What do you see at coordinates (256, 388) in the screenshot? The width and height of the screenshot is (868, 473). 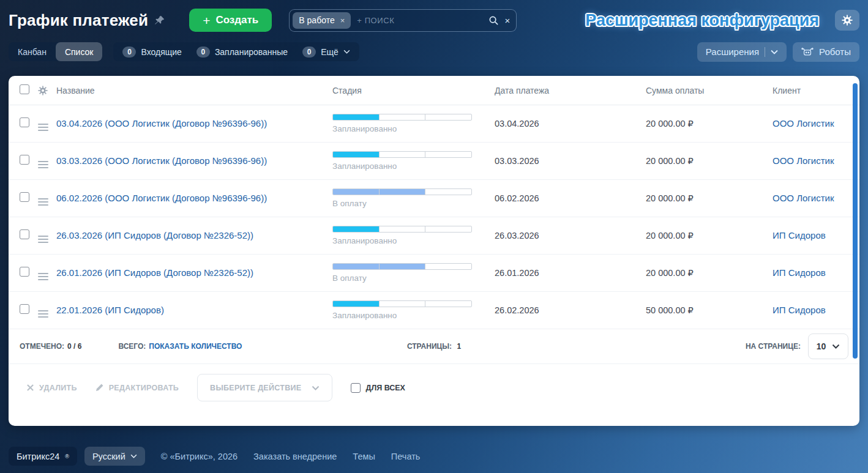 I see `select-action-label: ВЫБЕРИТЕ ДЕЙСТВИЕ` at bounding box center [256, 388].